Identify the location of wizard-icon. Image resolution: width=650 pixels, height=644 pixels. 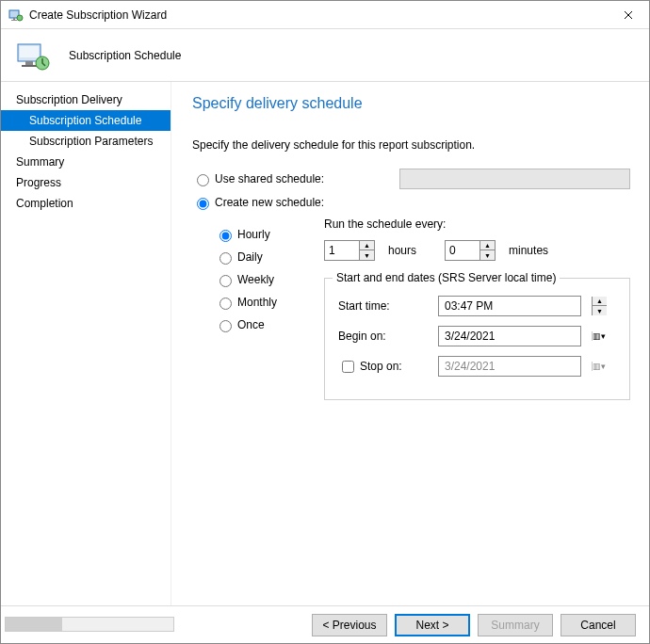
(33, 56).